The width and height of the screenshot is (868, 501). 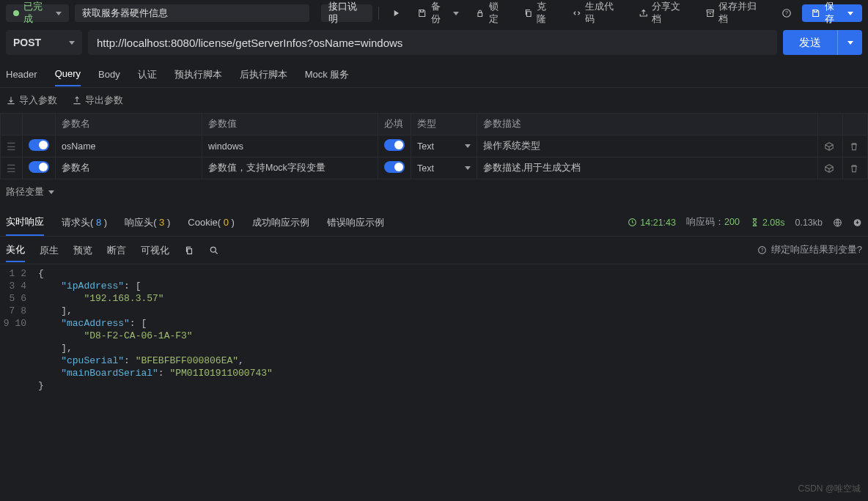 What do you see at coordinates (434, 223) in the screenshot?
I see `response-tabs: 实时响应 请求头( 8 ) 响应头( 3 ) Cookie( 0 ) 成功响应示…` at bounding box center [434, 223].